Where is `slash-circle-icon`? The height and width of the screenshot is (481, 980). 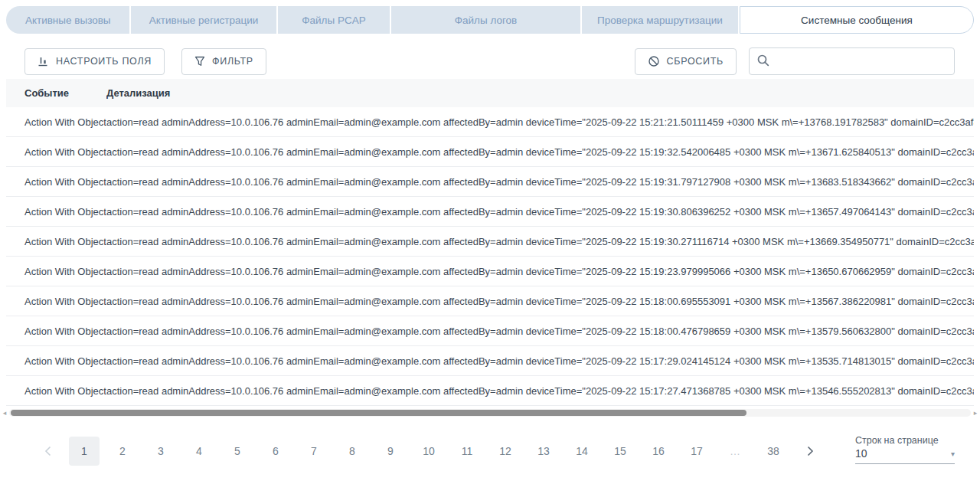 slash-circle-icon is located at coordinates (654, 61).